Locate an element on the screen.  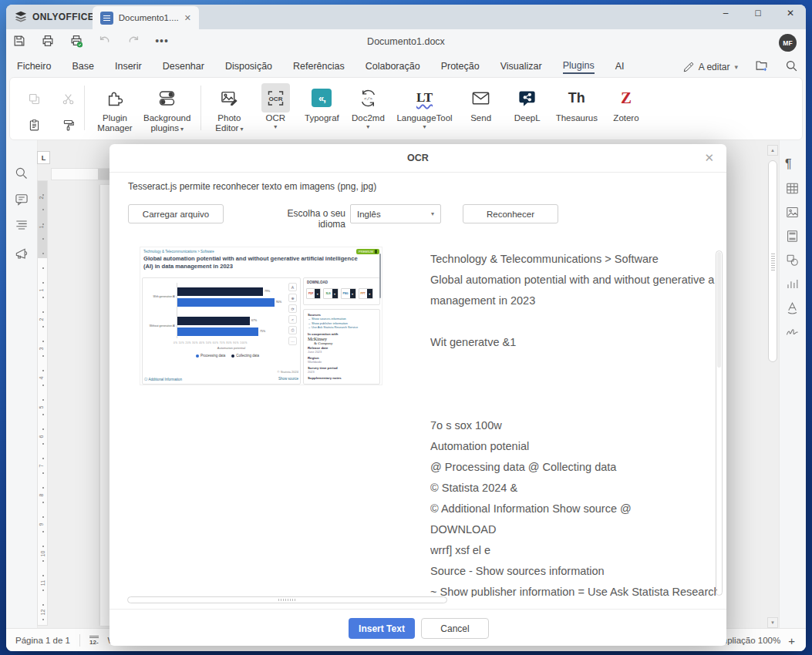
signature-panel-button is located at coordinates (793, 331).